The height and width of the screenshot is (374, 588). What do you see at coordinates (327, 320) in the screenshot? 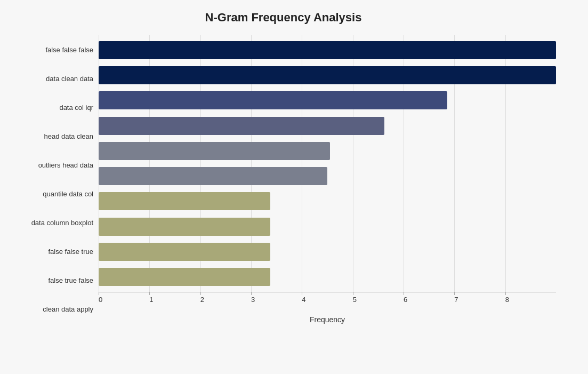
I see `x-axis-label: Frequency` at bounding box center [327, 320].